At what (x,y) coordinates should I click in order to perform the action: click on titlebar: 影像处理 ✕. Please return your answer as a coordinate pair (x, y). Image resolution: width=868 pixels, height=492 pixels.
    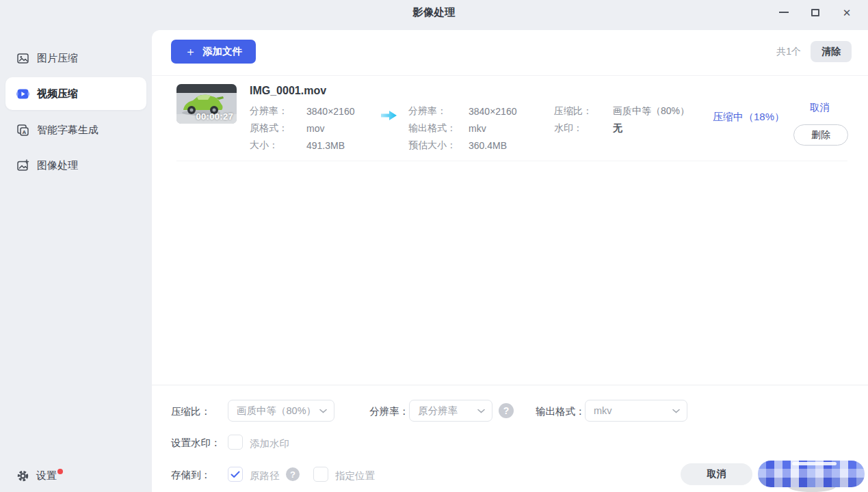
    Looking at the image, I should click on (434, 12).